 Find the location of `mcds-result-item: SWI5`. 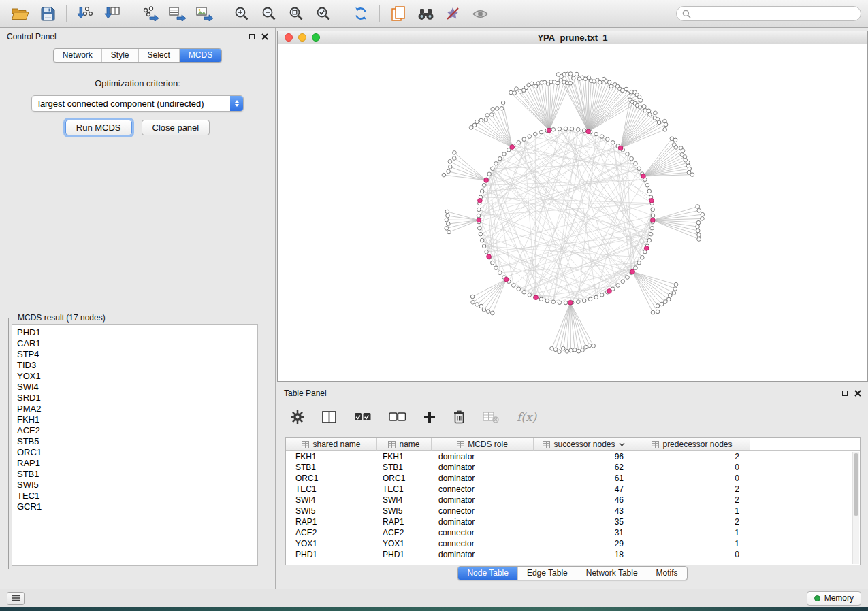

mcds-result-item: SWI5 is located at coordinates (138, 485).